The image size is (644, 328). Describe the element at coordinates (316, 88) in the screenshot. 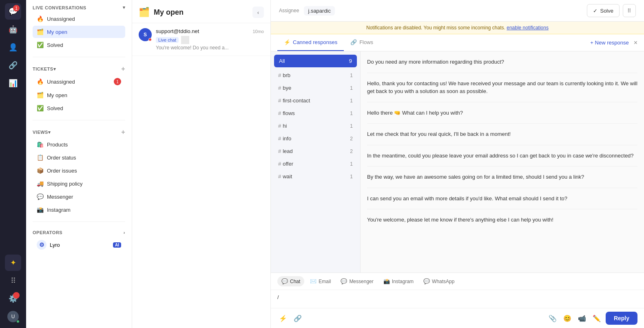

I see `tag-bye: #bye 1` at that location.